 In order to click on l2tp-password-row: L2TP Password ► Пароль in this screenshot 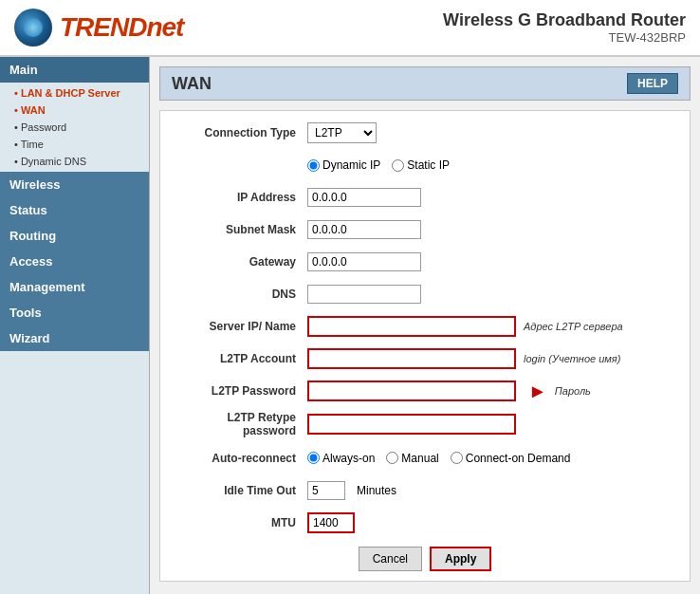, I will do `click(425, 391)`.